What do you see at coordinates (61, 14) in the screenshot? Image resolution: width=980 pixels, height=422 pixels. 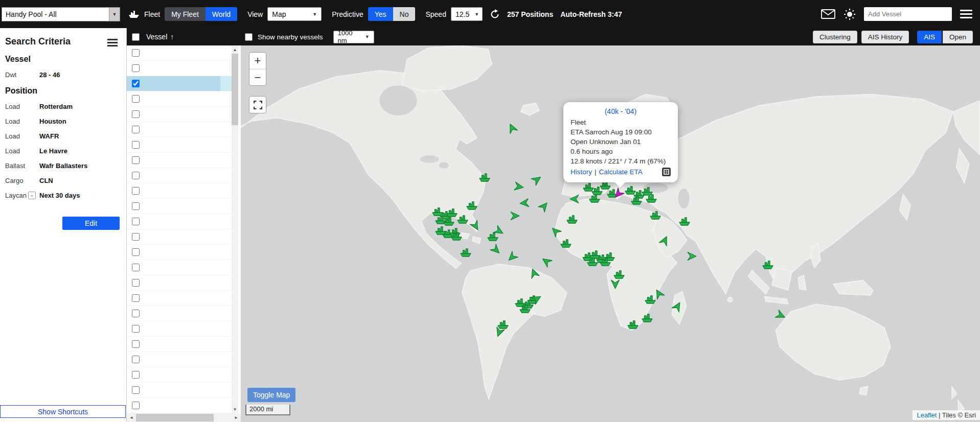 I see `pool-select: Handy Pool - All` at bounding box center [61, 14].